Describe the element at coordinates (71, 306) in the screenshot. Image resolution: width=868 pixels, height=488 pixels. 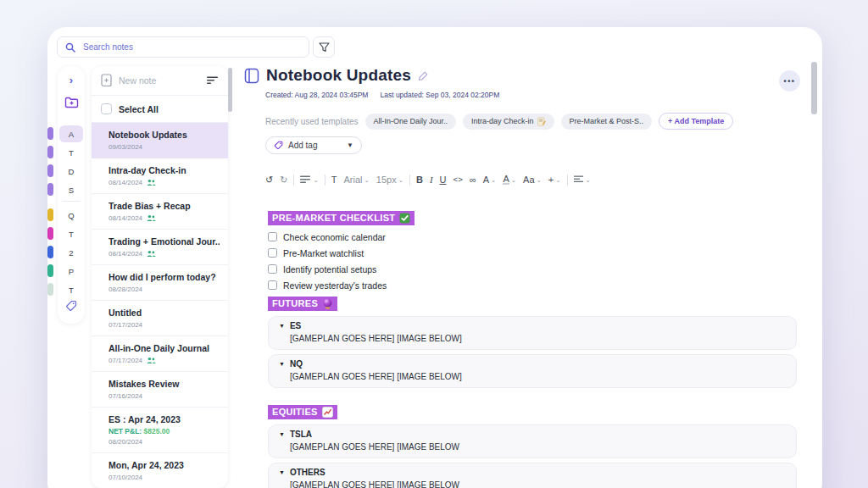
I see `tag-icon` at that location.